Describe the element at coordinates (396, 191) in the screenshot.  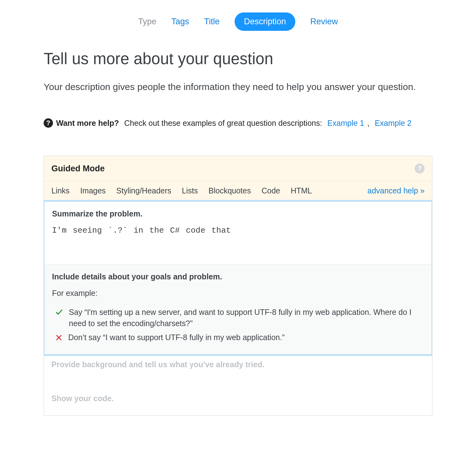
I see `advanced-help-link: advanced help »` at that location.